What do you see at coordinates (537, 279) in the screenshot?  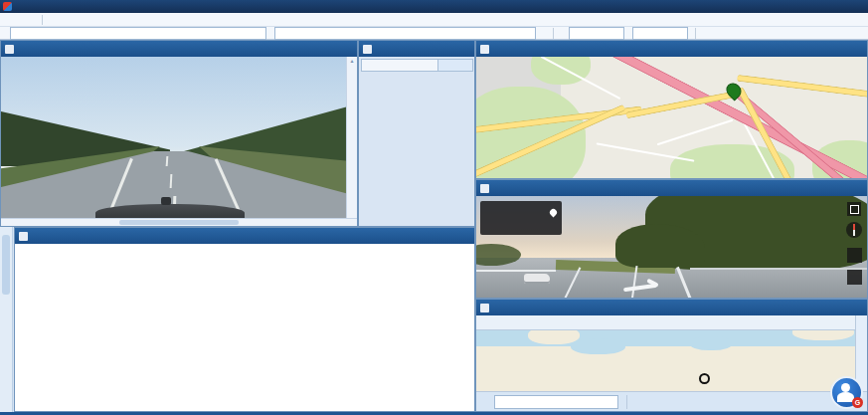 I see `sv-car` at bounding box center [537, 279].